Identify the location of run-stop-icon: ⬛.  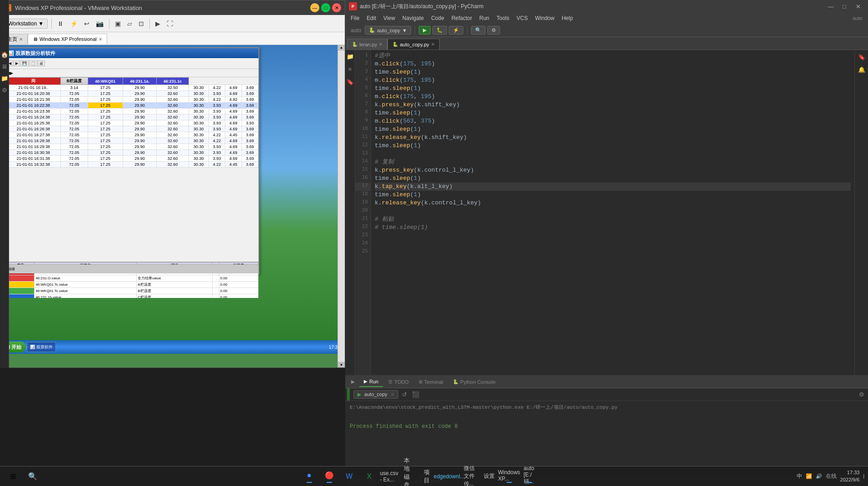
(416, 395).